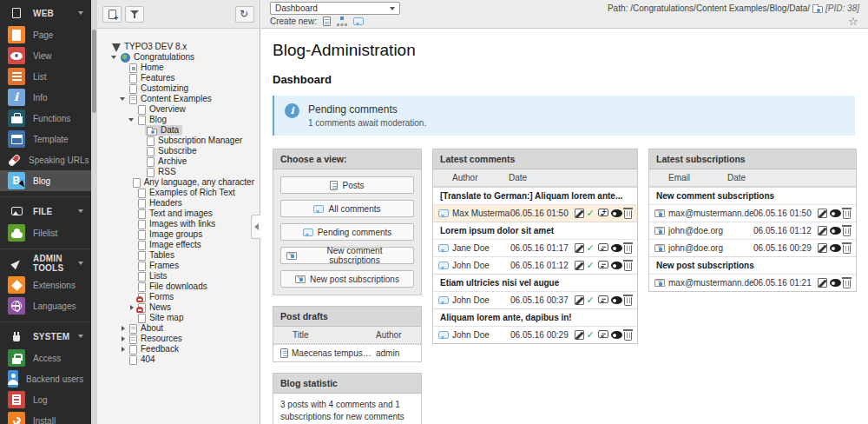 The height and width of the screenshot is (424, 868). Describe the element at coordinates (45, 263) in the screenshot. I see `module-group-header: ADMIN TOOLS` at that location.